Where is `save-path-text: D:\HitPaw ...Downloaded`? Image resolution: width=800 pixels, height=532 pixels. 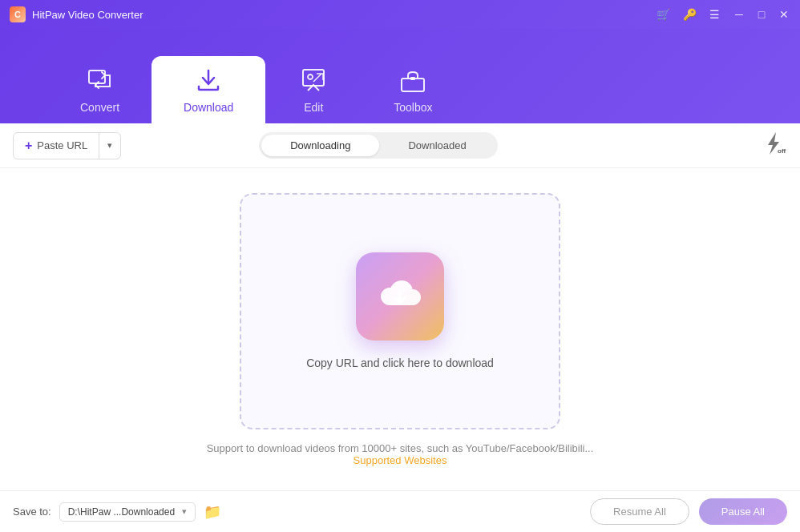
save-path-text: D:\HitPaw ...Downloaded is located at coordinates (122, 512).